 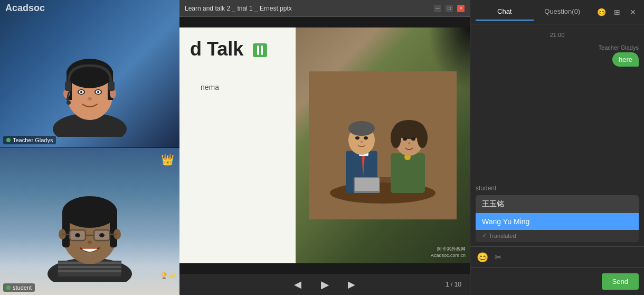 What do you see at coordinates (557, 222) in the screenshot?
I see `english-message: Wang Yu Ming` at bounding box center [557, 222].